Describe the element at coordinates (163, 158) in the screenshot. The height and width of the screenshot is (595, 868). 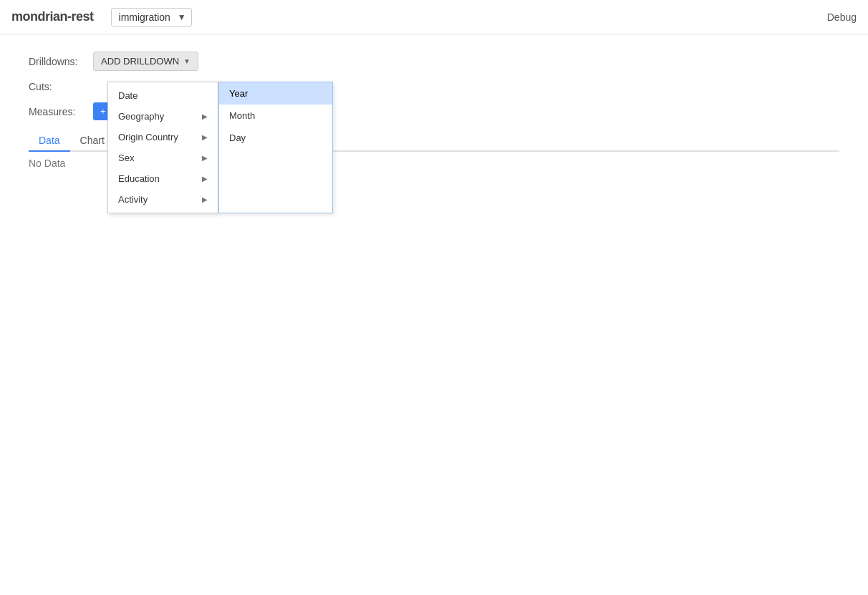
I see `dropdown-item-sex: Sex ▶` at that location.